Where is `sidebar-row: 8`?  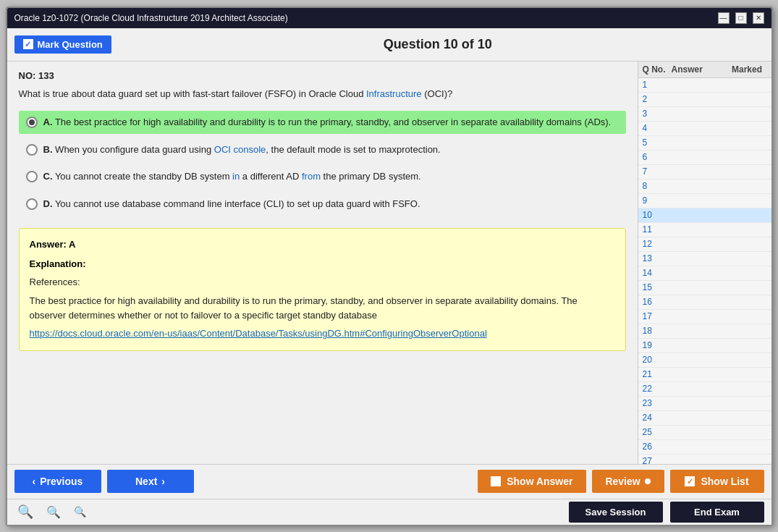 sidebar-row: 8 is located at coordinates (705, 187).